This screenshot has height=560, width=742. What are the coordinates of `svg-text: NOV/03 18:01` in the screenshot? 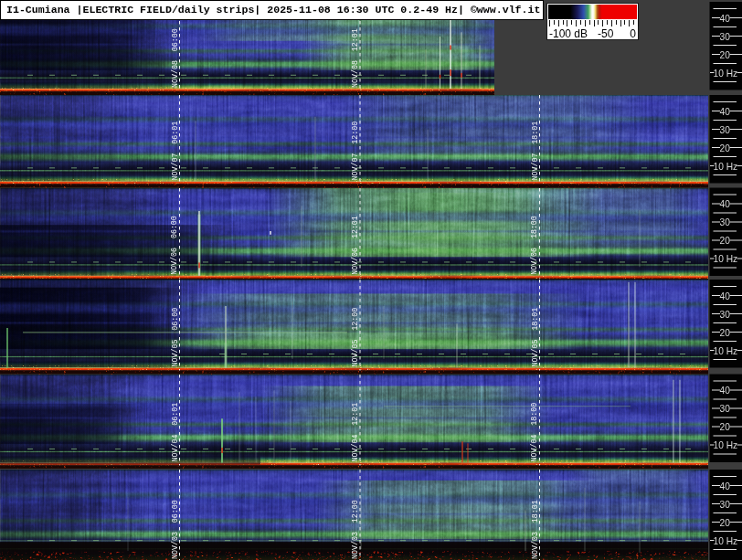 It's located at (535, 530).